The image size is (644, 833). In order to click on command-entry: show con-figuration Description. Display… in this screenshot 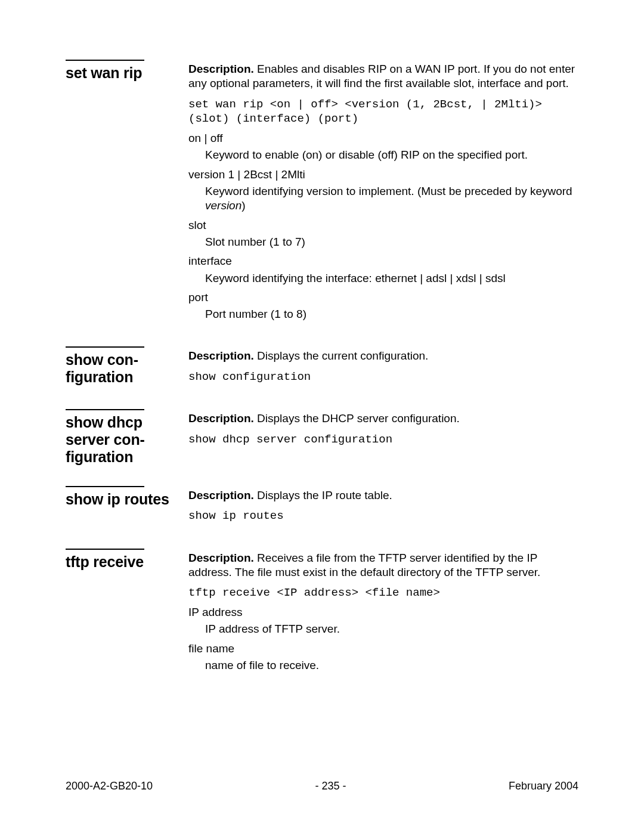, I will do `click(322, 367)`.